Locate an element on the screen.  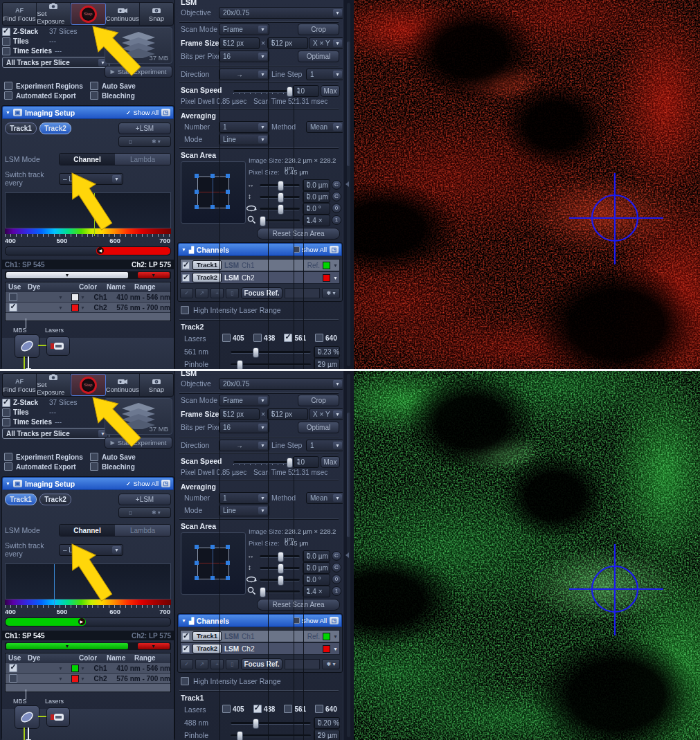
direction-dropdown: →▼ is located at coordinates (244, 446).